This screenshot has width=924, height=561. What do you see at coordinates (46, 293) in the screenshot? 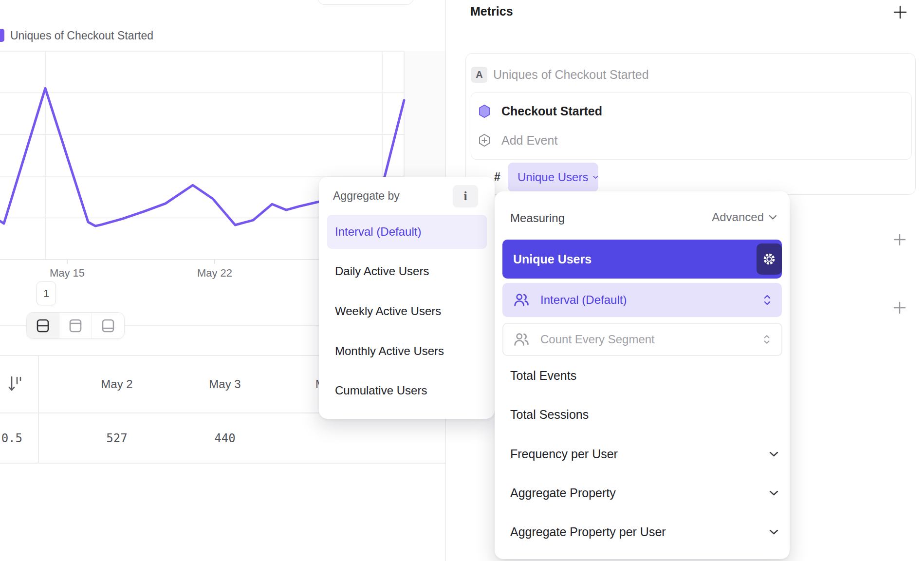
I see `annotation-badge: 1` at bounding box center [46, 293].